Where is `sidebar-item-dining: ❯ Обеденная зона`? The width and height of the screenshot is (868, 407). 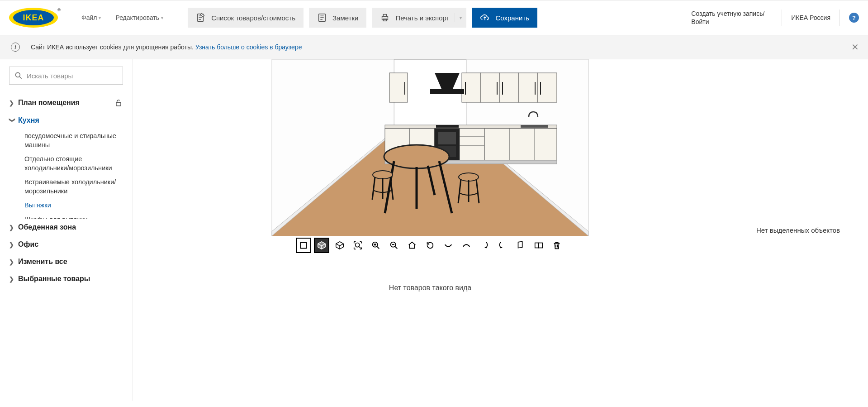
sidebar-item-dining: ❯ Обеденная зона is located at coordinates (66, 227).